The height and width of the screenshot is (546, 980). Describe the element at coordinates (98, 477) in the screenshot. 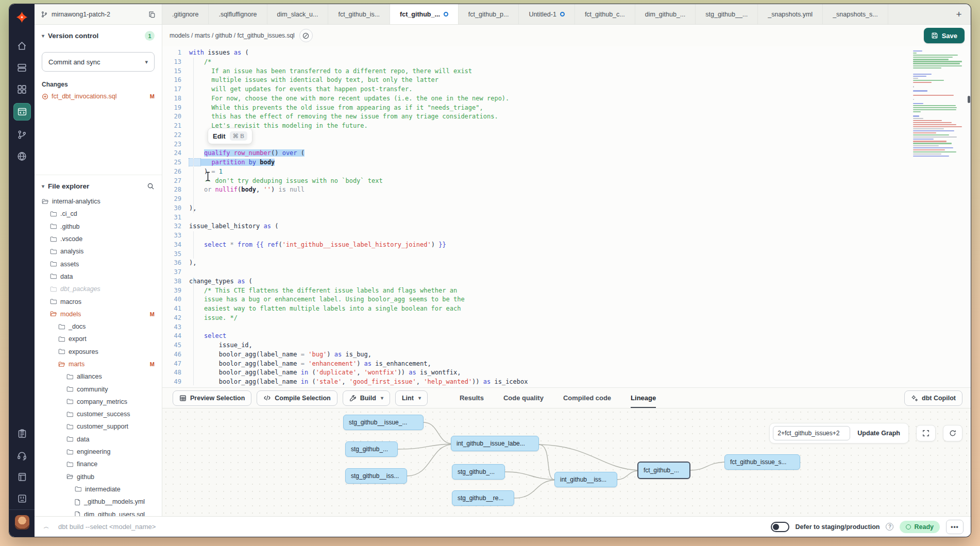

I see `tree-item-github: github` at that location.